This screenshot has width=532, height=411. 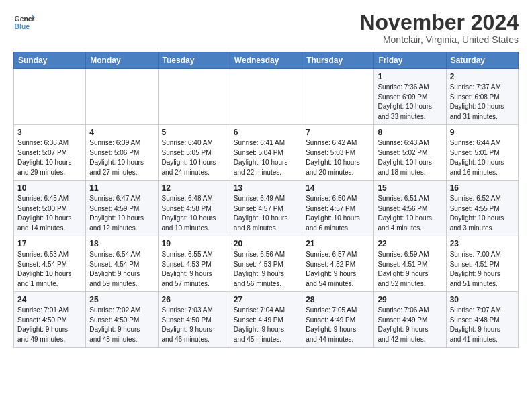 I want to click on day-number: 21, so click(x=338, y=244).